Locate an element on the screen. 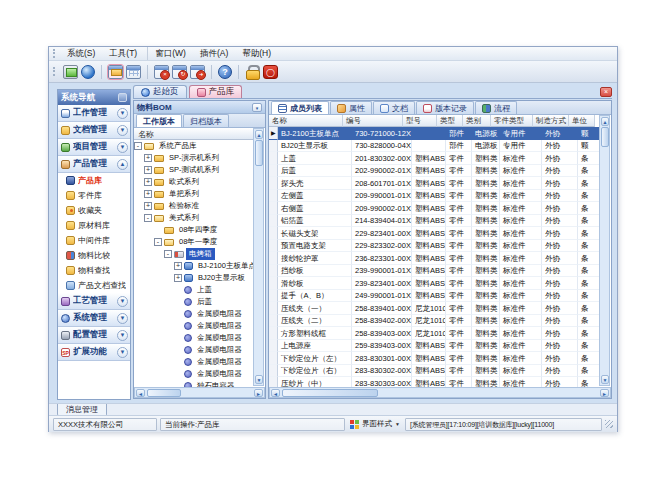 This screenshot has height=477, width=660. tree-horizontal-scrollbar is located at coordinates (200, 392).